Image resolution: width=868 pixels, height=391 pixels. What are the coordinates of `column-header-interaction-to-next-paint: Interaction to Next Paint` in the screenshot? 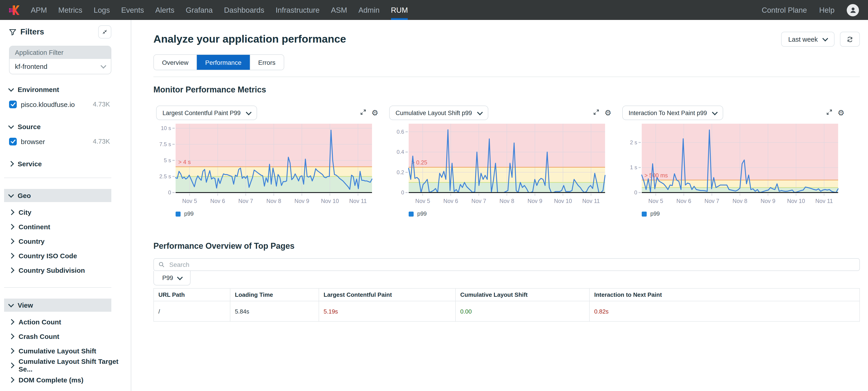 It's located at (724, 295).